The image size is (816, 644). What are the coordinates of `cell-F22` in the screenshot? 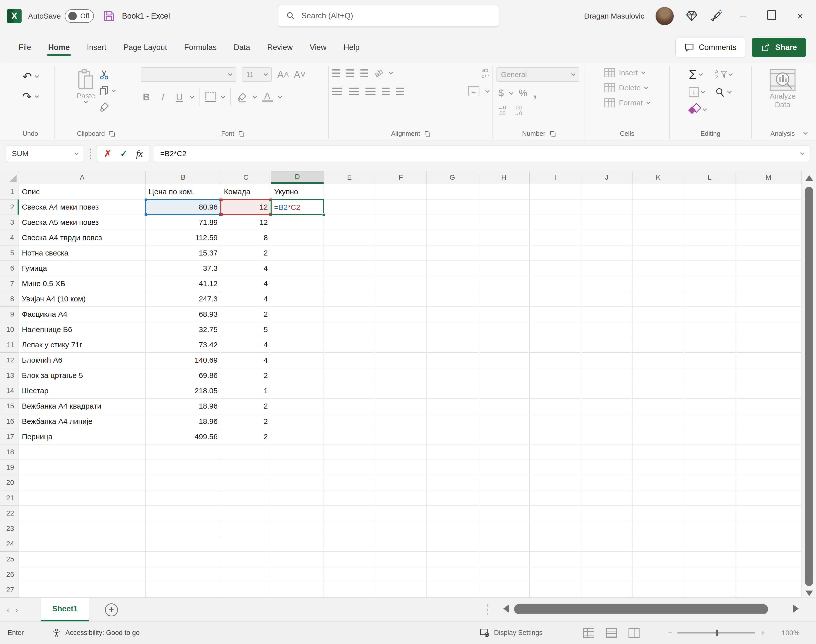 It's located at (401, 514).